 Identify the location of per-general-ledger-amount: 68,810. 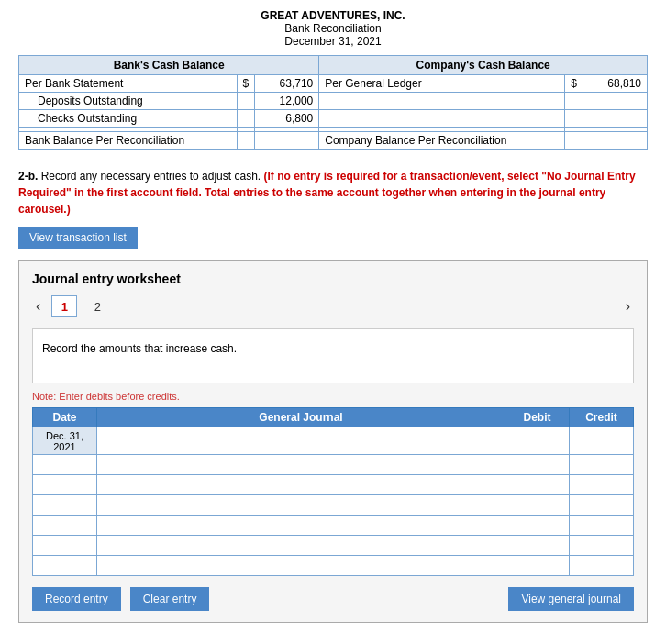
(616, 84).